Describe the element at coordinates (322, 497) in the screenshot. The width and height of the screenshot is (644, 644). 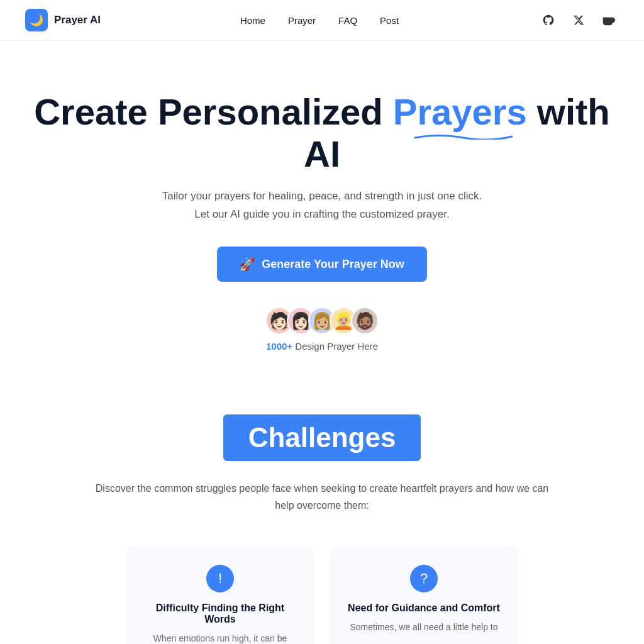
I see `challenges-description: Discover the common struggles people fac…` at that location.